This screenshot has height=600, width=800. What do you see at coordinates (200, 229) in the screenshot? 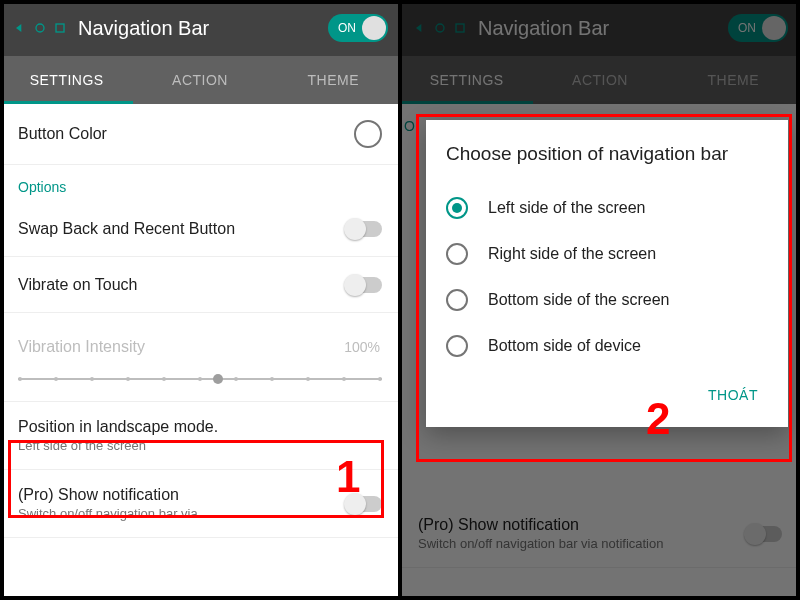
I see `row-swap-buttons: Swap Back and Recent Button` at bounding box center [200, 229].